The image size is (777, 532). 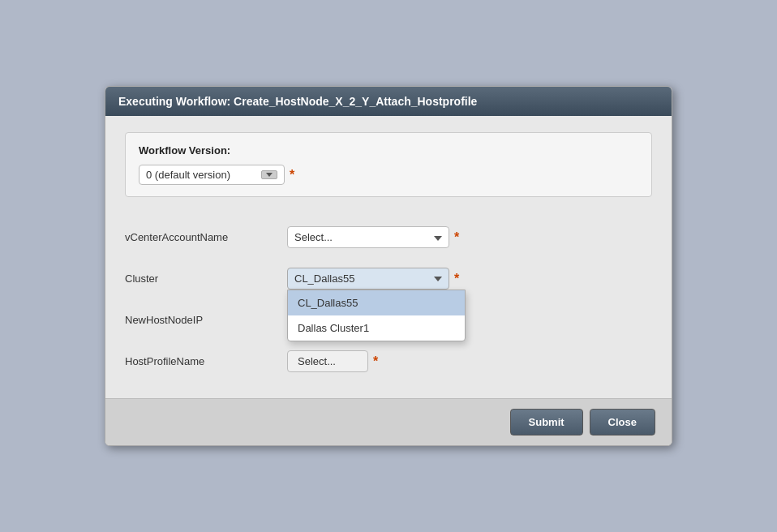 I want to click on vcenter-select-text: Select..., so click(x=313, y=237).